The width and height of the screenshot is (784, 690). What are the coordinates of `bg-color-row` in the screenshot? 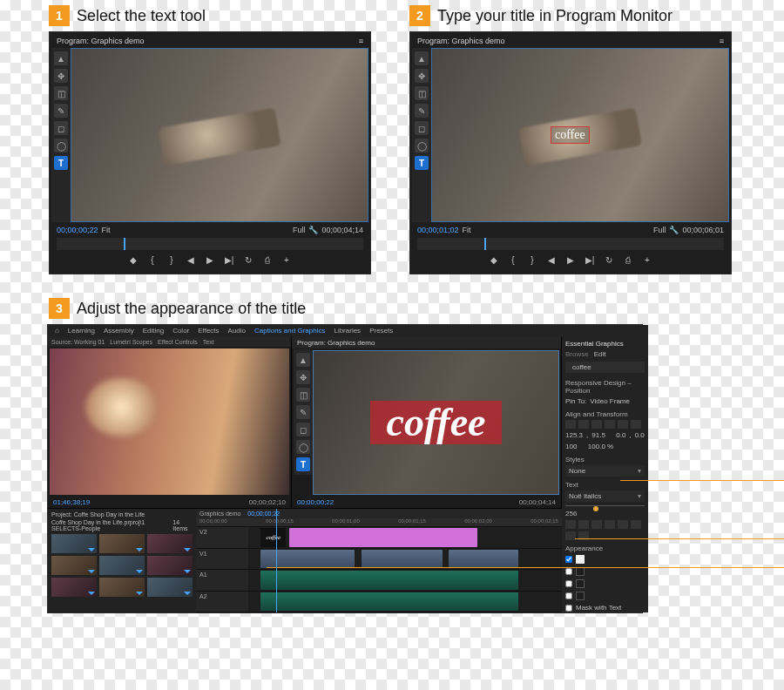 It's located at (605, 584).